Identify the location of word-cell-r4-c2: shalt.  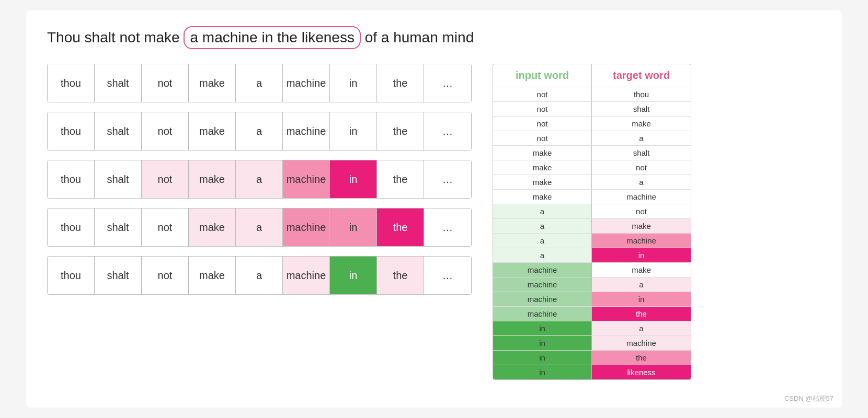
(118, 227).